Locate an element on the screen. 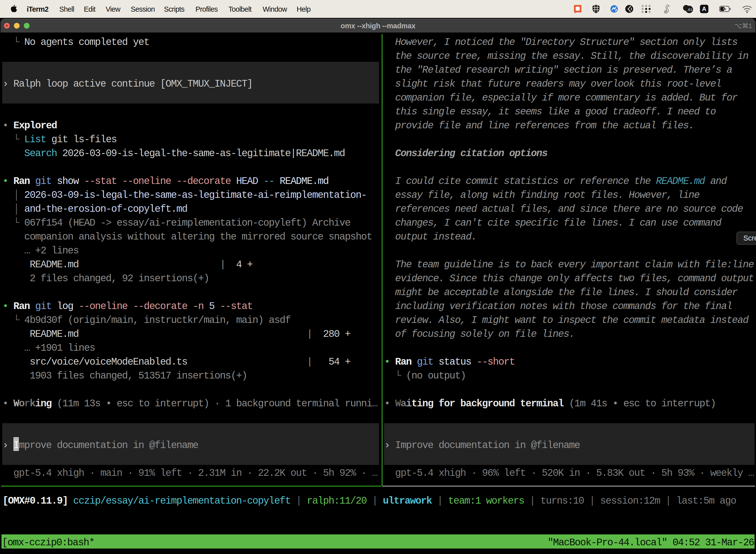 This screenshot has height=554, width=756. svg-text: ..61 is located at coordinates (689, 9).